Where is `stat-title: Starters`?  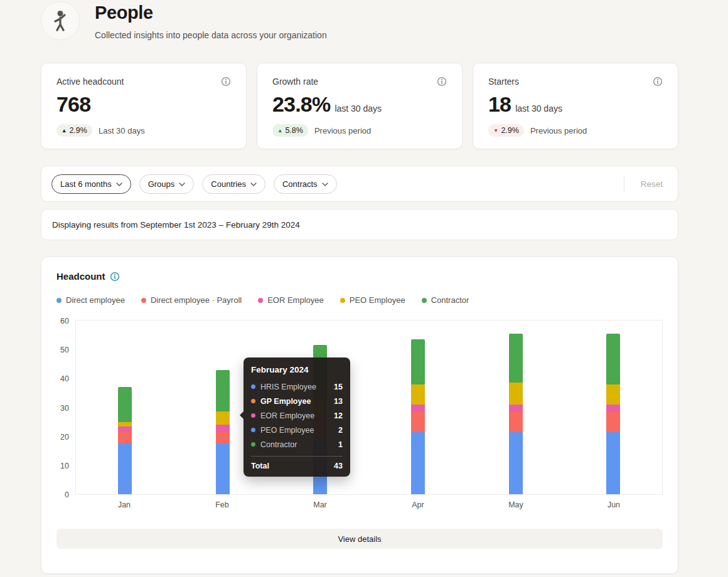
stat-title: Starters is located at coordinates (503, 82).